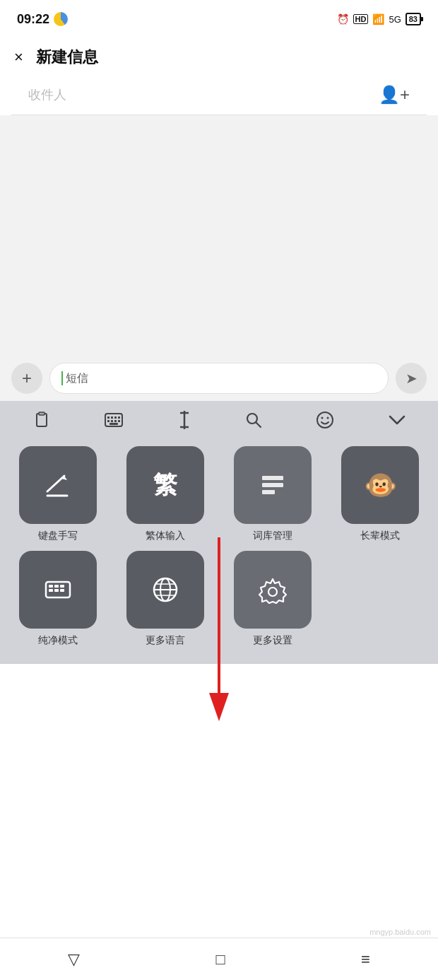  Describe the element at coordinates (411, 378) in the screenshot. I see `send-icon: ➤` at that location.